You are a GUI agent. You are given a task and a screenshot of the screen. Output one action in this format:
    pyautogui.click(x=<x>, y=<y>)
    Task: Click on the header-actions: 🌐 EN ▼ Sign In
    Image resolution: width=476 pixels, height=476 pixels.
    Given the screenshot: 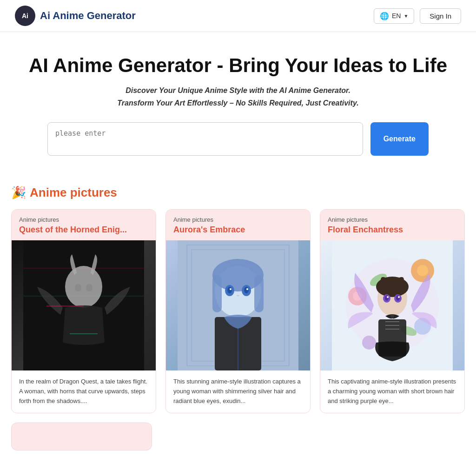 What is the action you would take?
    pyautogui.click(x=417, y=16)
    